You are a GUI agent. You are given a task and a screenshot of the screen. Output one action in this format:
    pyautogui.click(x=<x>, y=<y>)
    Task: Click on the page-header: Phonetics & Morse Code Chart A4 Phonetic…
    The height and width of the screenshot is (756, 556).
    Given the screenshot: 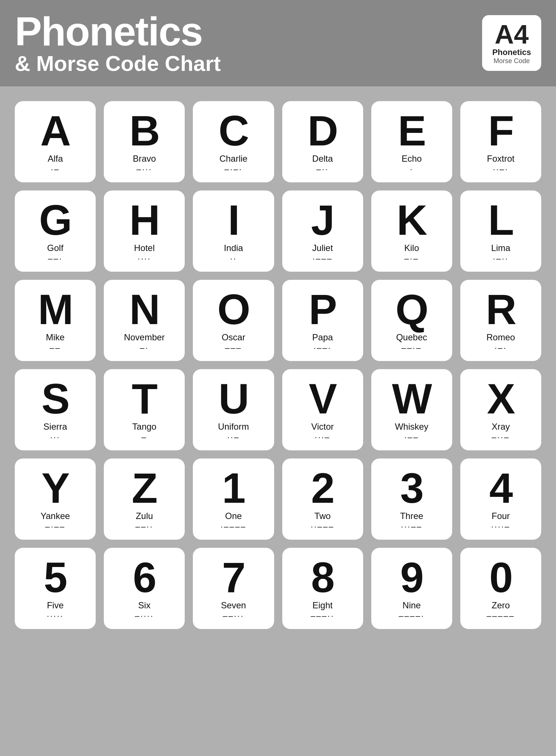 What is the action you would take?
    pyautogui.click(x=278, y=43)
    